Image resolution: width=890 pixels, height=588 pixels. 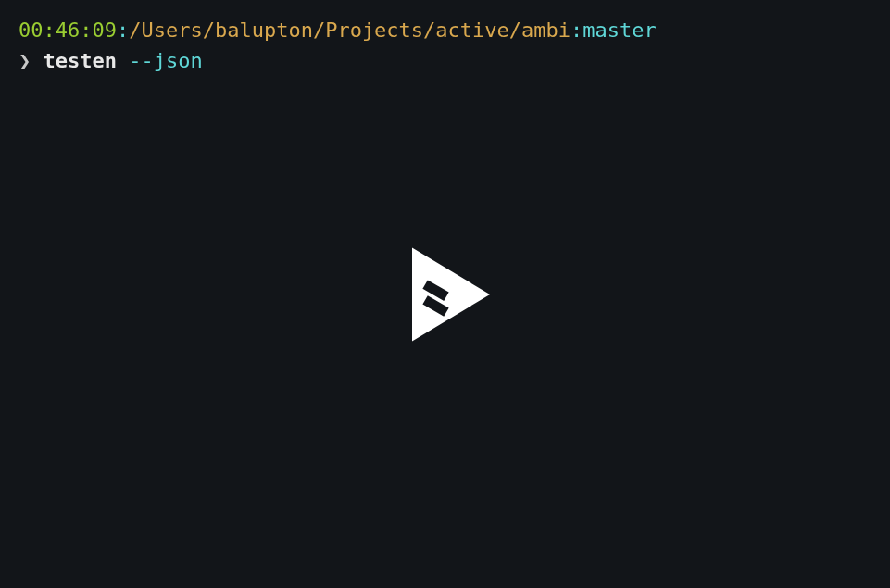 I want to click on prompt-line-1: 00:46:09:/Users/balupton/Projects/active…, so click(x=445, y=30).